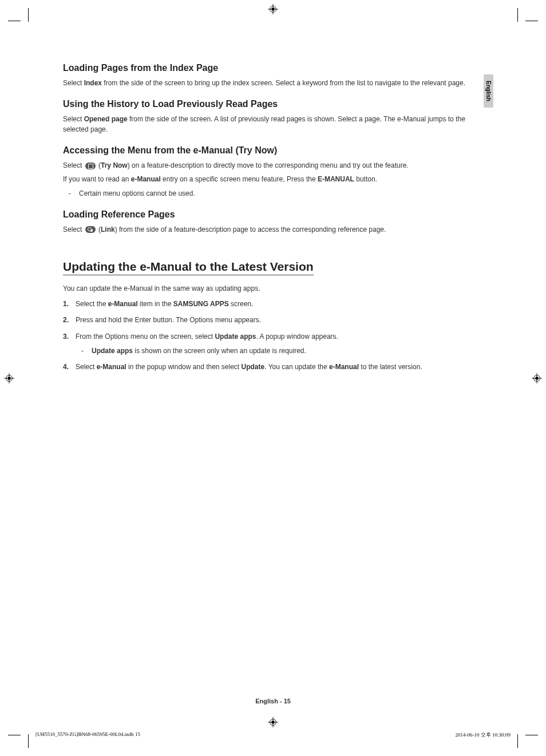  I want to click on step-item: From the Options menu on the screen, sel…, so click(269, 343).